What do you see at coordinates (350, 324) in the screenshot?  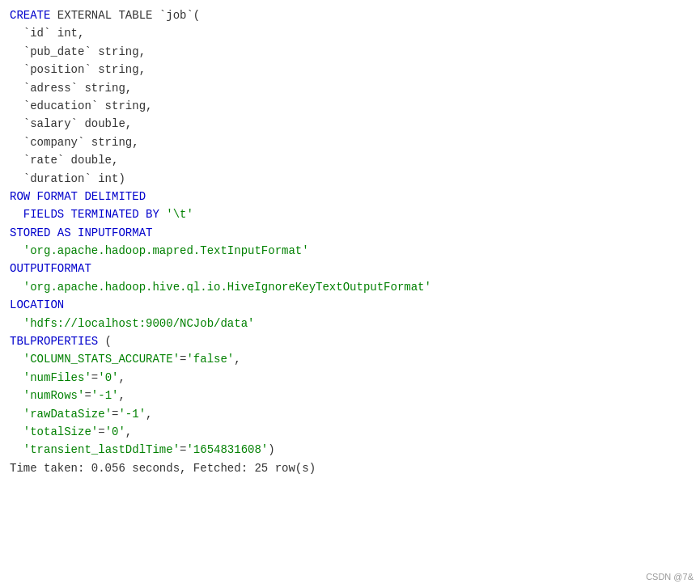 I see `code-line-18: 'hdfs://localhost:9000/NCJob/data'` at bounding box center [350, 324].